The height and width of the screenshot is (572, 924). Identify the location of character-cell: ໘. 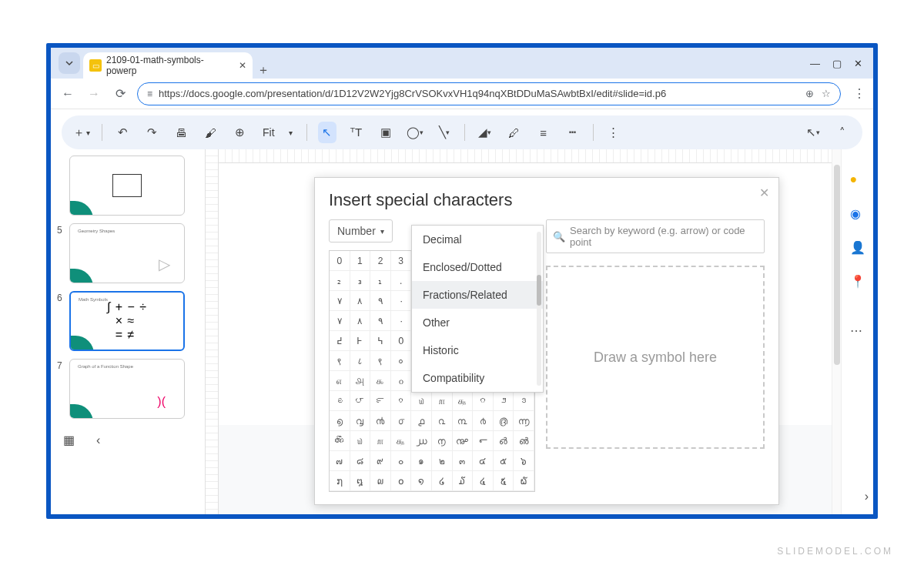
(360, 481).